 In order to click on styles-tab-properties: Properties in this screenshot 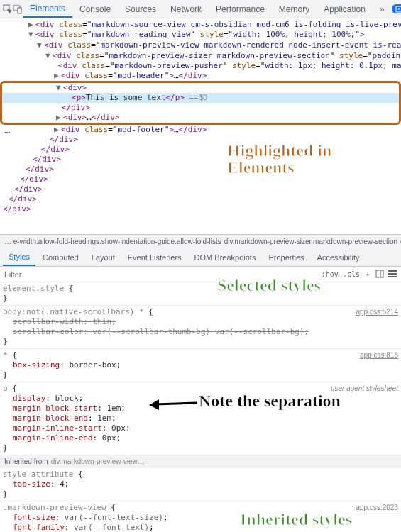, I will do `click(286, 257)`.